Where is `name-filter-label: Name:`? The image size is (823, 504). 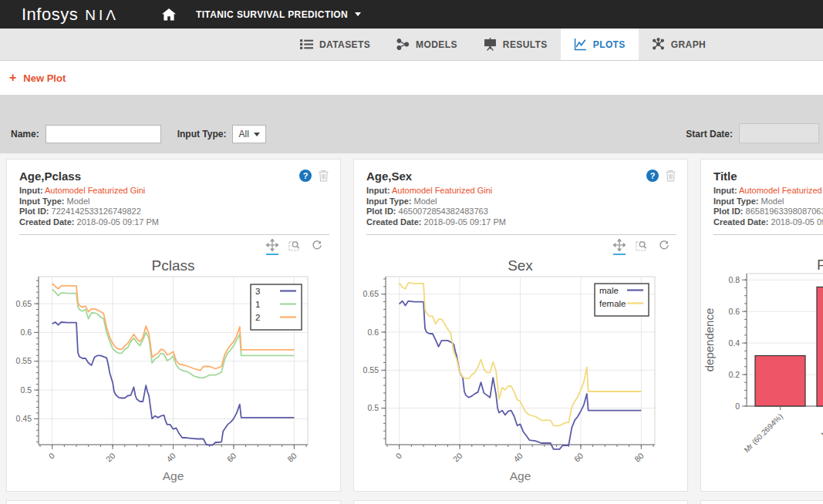
name-filter-label: Name: is located at coordinates (25, 134).